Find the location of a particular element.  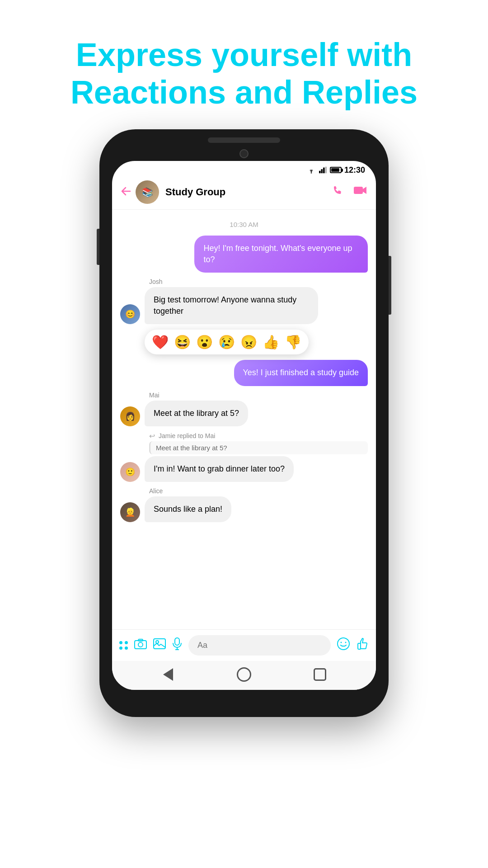

phone-speaker is located at coordinates (244, 140).